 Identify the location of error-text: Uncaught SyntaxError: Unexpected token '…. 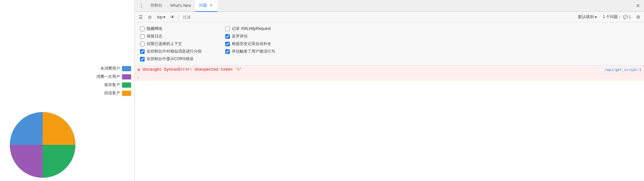
(372, 70).